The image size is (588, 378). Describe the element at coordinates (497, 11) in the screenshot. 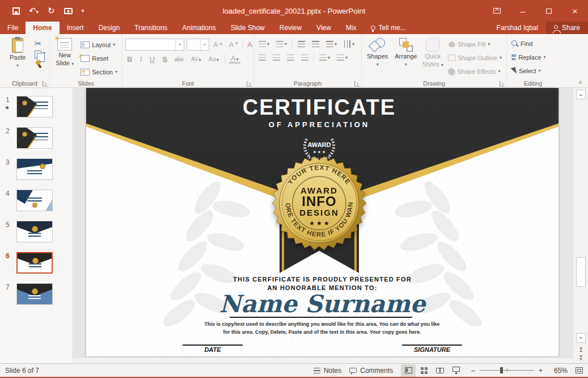

I see `ribbon-display-options-button` at that location.